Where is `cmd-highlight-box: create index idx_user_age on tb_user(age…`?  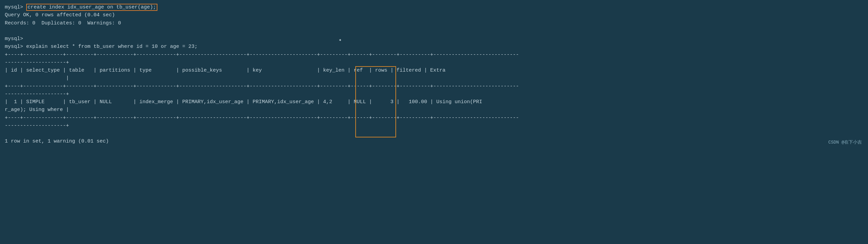 cmd-highlight-box: create index idx_user_age on tb_user(age… is located at coordinates (92, 7).